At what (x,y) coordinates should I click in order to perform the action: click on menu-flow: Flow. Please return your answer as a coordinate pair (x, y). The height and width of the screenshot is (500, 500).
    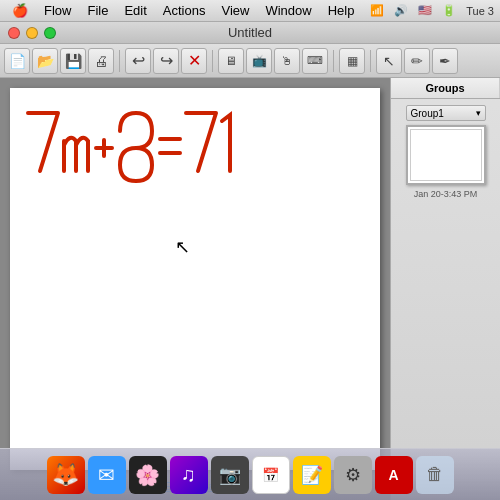
    Looking at the image, I should click on (58, 10).